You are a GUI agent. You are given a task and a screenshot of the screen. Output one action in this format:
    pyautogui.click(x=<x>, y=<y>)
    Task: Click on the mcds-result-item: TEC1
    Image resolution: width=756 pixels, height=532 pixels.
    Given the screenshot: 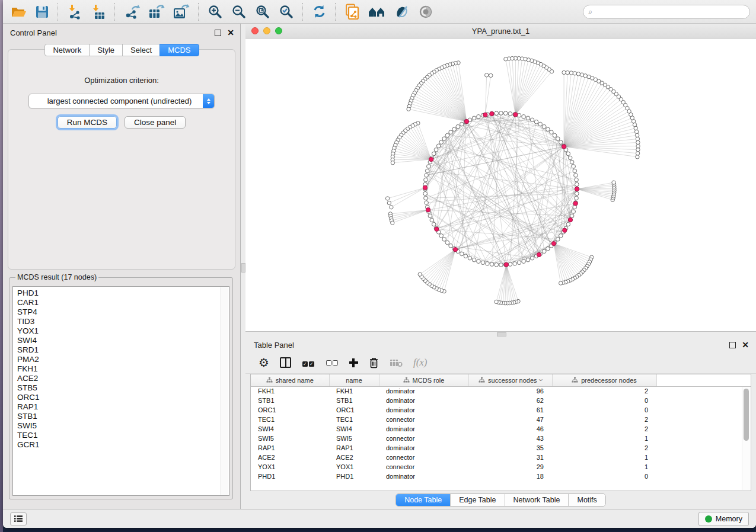 What is the action you would take?
    pyautogui.click(x=123, y=435)
    